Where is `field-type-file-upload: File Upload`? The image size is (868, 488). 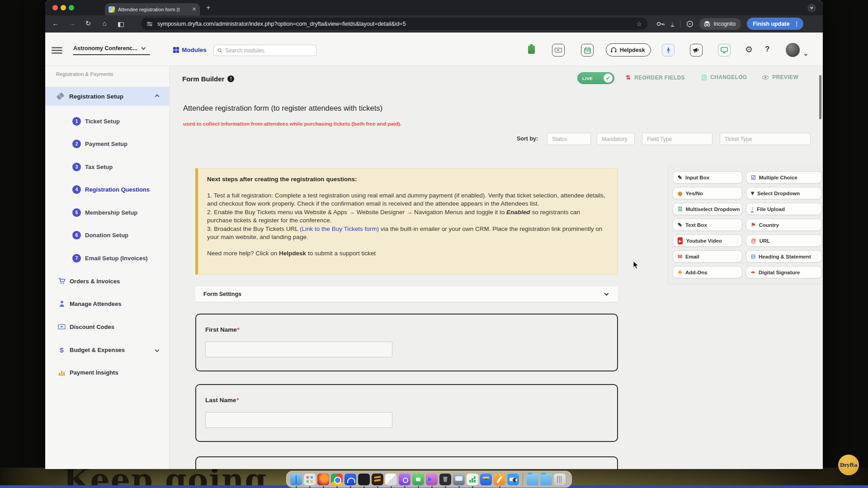
field-type-file-upload: File Upload is located at coordinates (784, 209).